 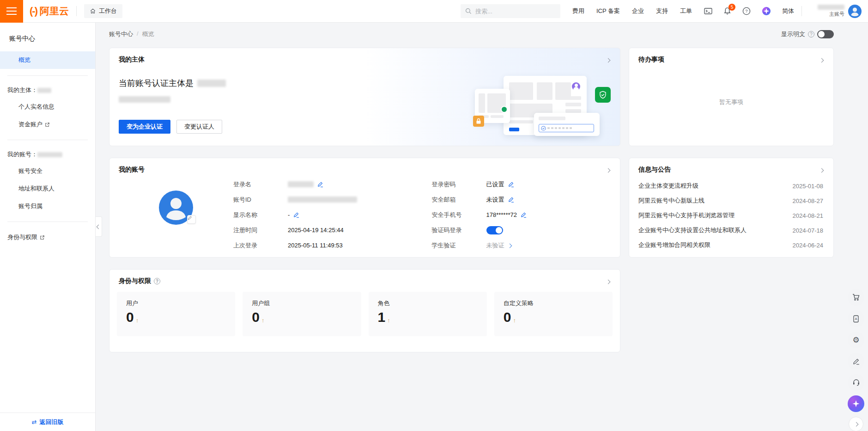 What do you see at coordinates (495, 230) in the screenshot?
I see `code-login-toggle` at bounding box center [495, 230].